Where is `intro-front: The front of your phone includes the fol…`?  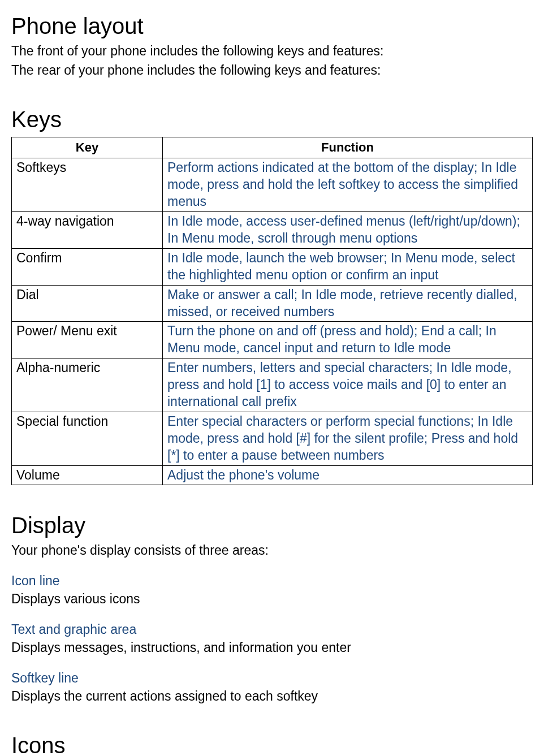
intro-front: The front of your phone includes the fol… is located at coordinates (272, 51).